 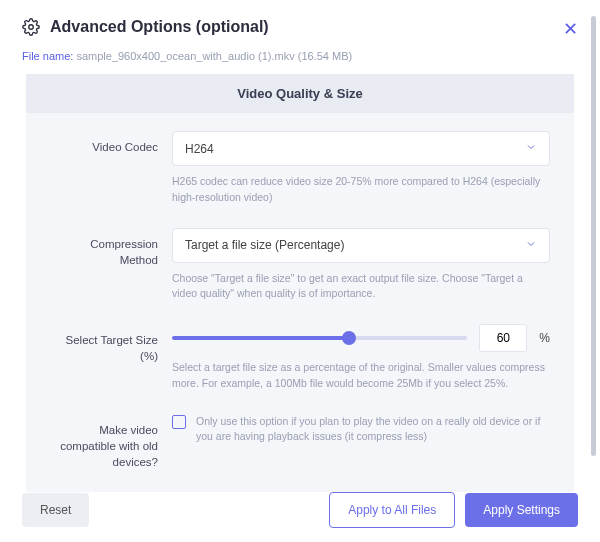 What do you see at coordinates (361, 168) in the screenshot?
I see `codec-content: H264 H265 codec can reduce video size 20…` at bounding box center [361, 168].